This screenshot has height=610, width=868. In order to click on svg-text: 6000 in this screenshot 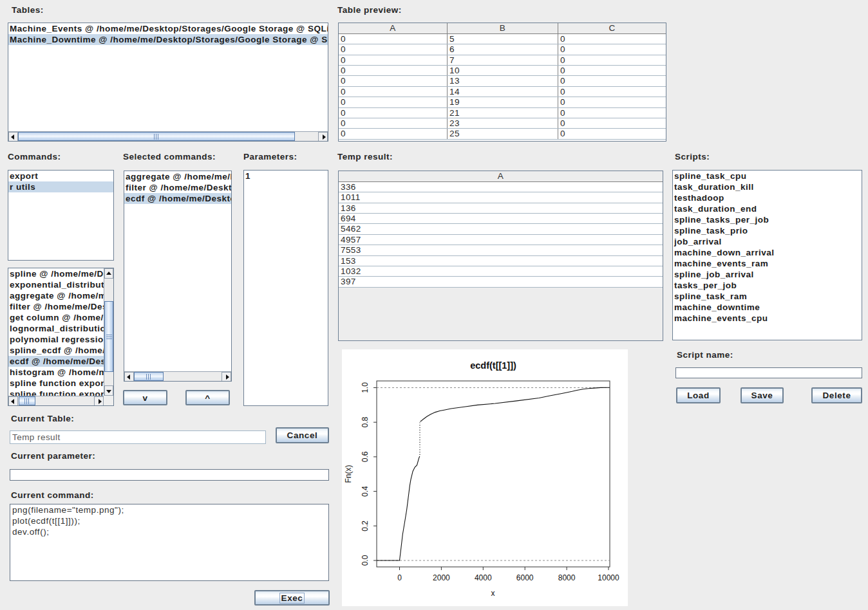, I will do `click(525, 578)`.